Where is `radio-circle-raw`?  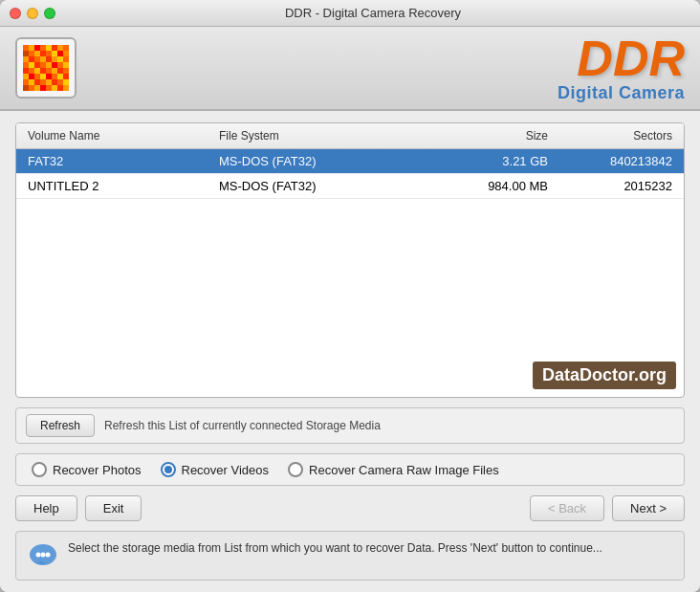
radio-circle-raw is located at coordinates (295, 470).